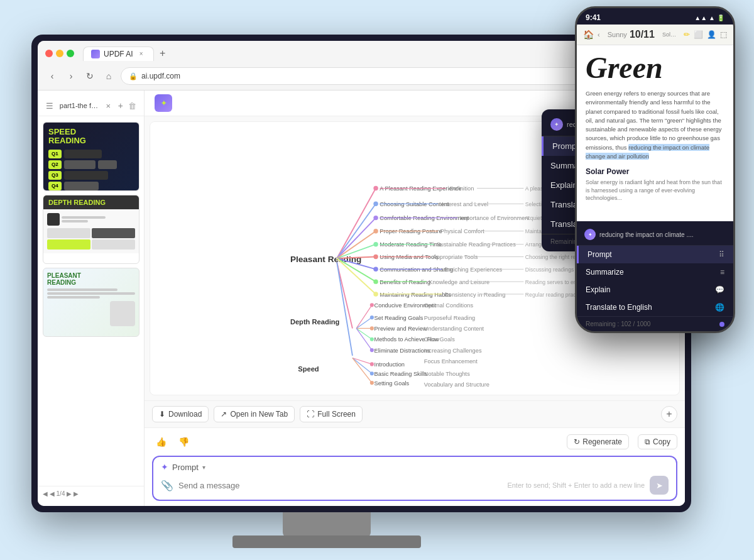 The height and width of the screenshot is (560, 754). What do you see at coordinates (659, 485) in the screenshot?
I see `ai-send-button: ➤` at bounding box center [659, 485].